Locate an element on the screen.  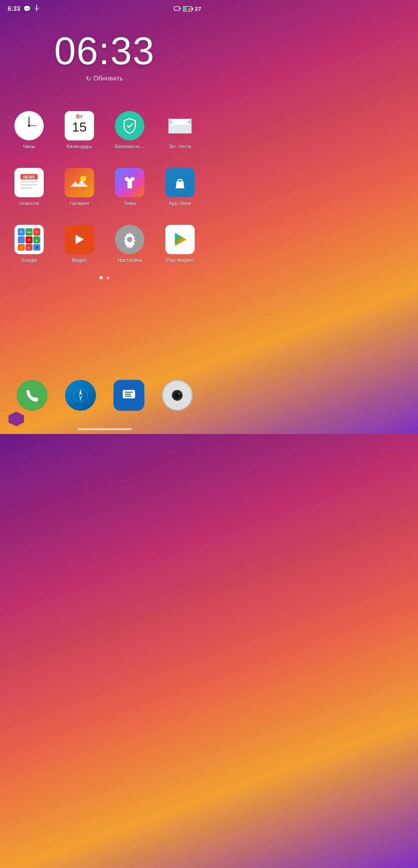
refresh-icon: ↻ is located at coordinates (88, 79).